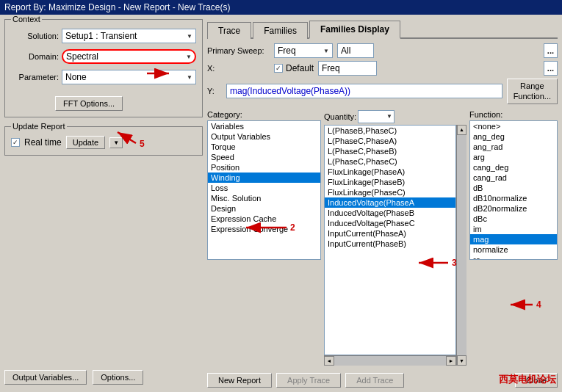  Describe the element at coordinates (278, 68) in the screenshot. I see `default-check-icon: ✓` at that location.